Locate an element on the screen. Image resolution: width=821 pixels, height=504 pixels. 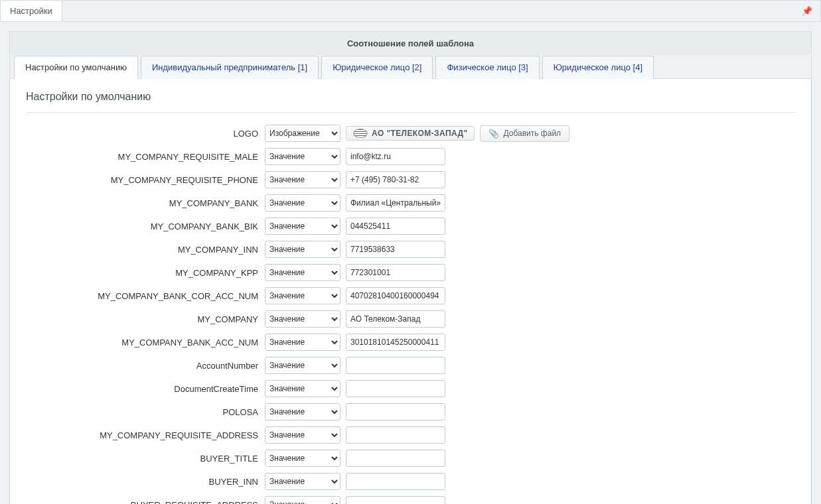
header-tab-settings: Настройки is located at coordinates (32, 11).